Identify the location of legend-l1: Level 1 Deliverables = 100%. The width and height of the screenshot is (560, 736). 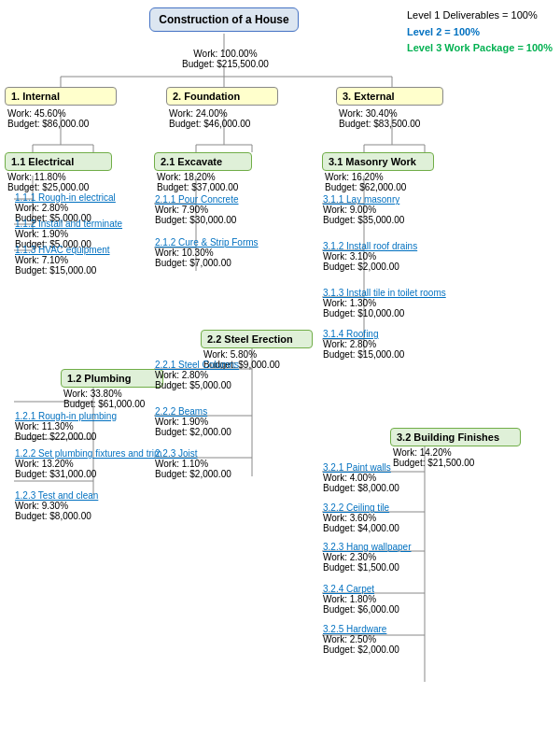
(480, 16).